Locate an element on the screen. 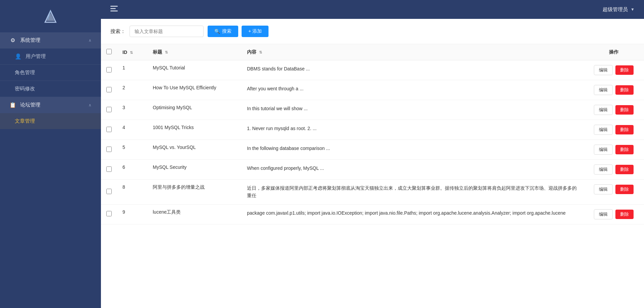  sidebar-item-label: 密码修改 is located at coordinates (25, 89).